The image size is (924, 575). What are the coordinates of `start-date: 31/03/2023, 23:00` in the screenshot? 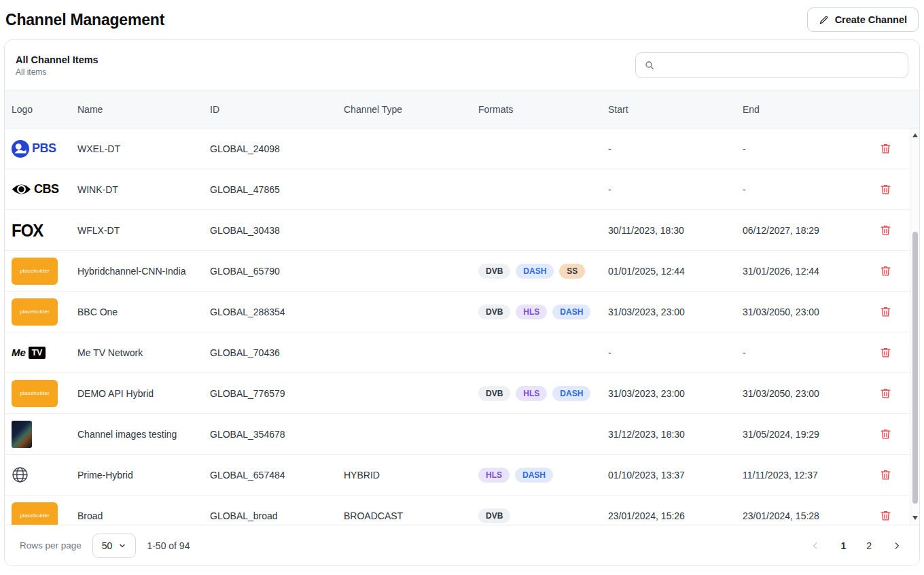 It's located at (675, 394).